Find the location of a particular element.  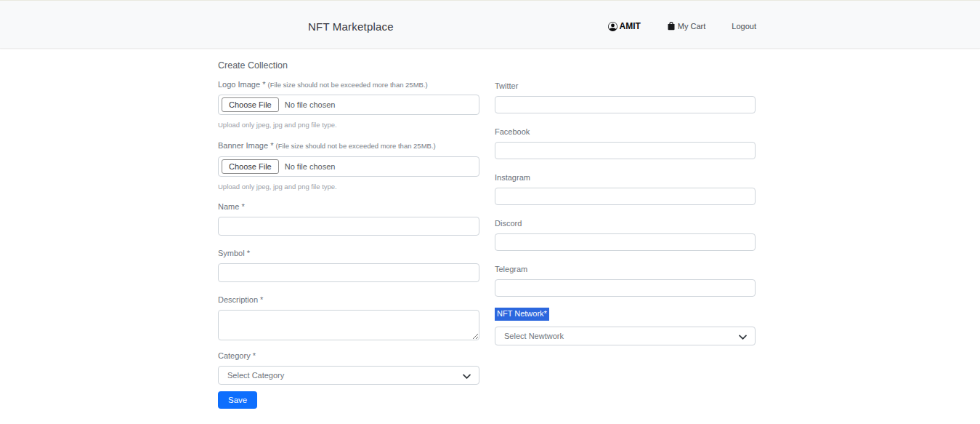

name-group: Name * is located at coordinates (349, 219).